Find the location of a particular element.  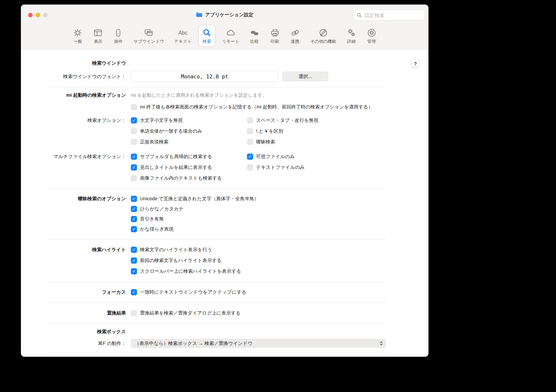

tab-other-functions: その他の機能 is located at coordinates (323, 36).